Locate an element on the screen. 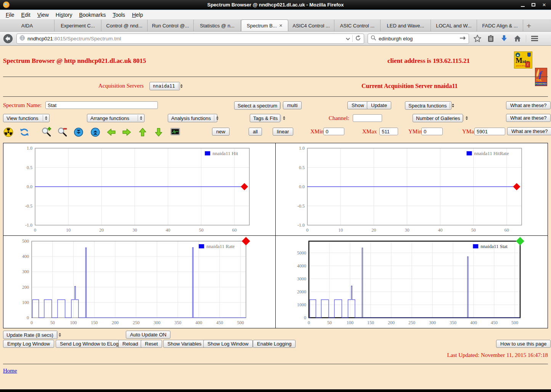 The width and height of the screenshot is (551, 392). reload-button: Reload is located at coordinates (130, 344).